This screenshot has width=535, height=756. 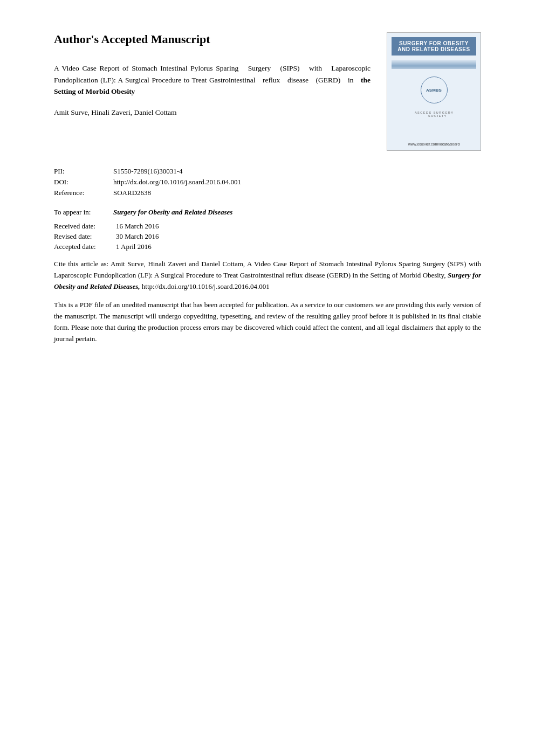 I want to click on cite-section: Cite this article as: Amit Surve, Hinali…, so click(x=268, y=275).